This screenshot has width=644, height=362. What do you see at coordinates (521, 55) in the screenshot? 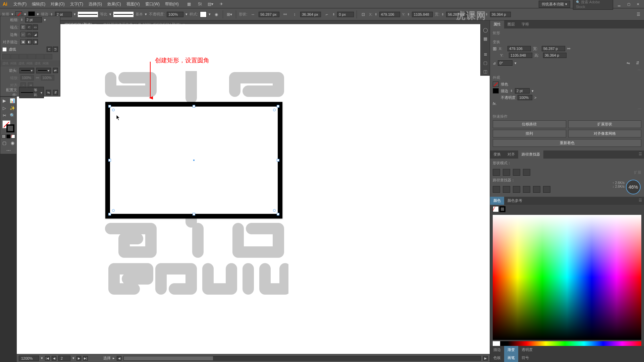
I see `prop-y-input` at bounding box center [521, 55].